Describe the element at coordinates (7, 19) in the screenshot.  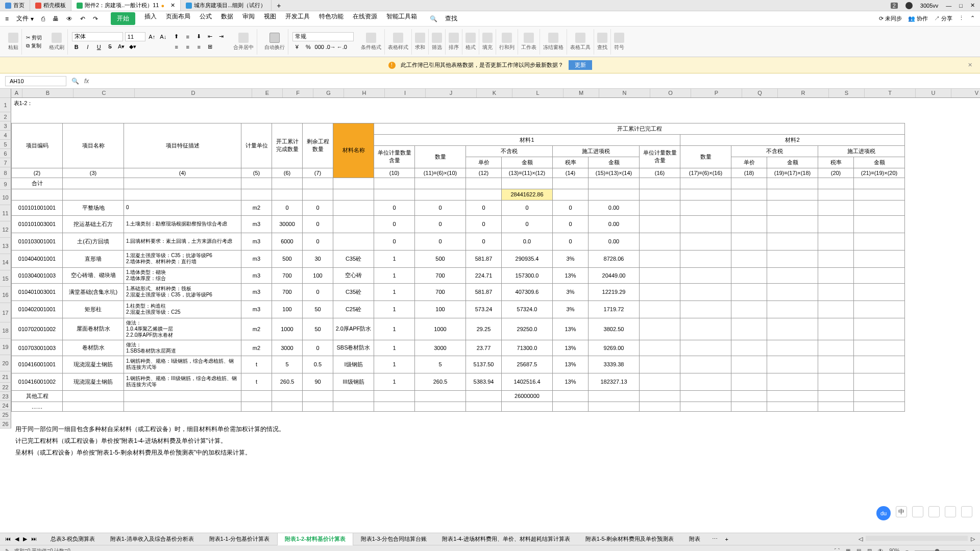
I see `menu-icon: ≡` at that location.